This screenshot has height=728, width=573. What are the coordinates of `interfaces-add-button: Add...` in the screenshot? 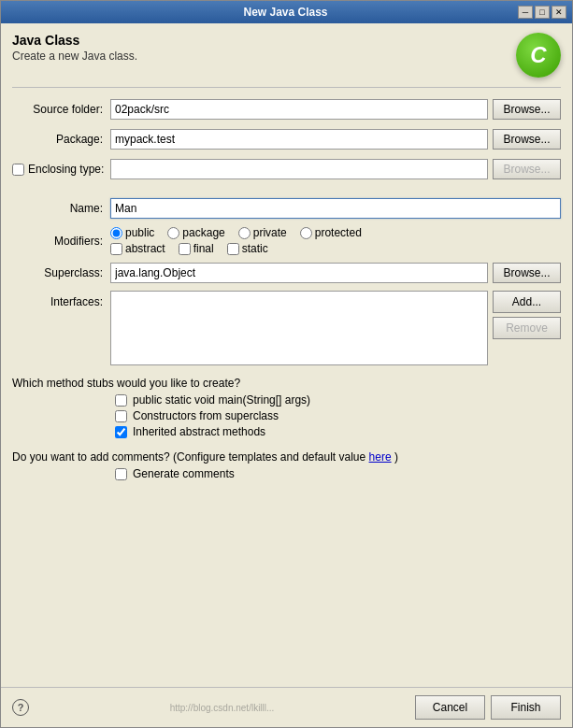 It's located at (527, 302).